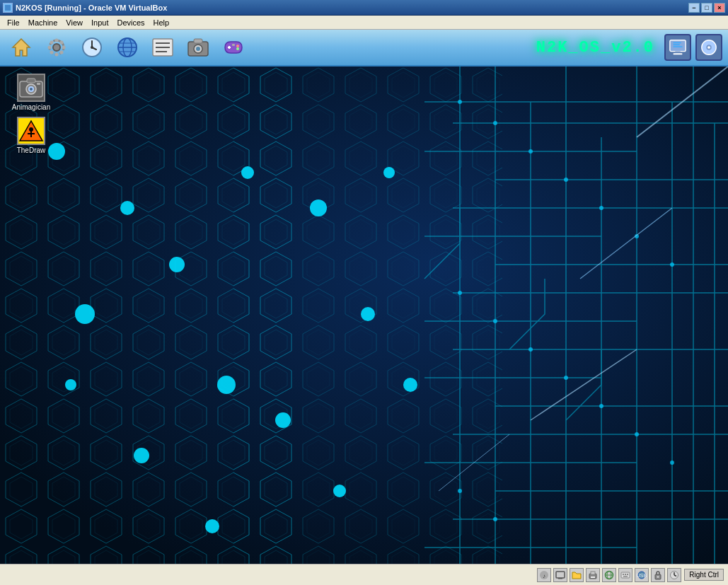  Describe the element at coordinates (233, 47) in the screenshot. I see `toolbar-gamepad-button` at that location.